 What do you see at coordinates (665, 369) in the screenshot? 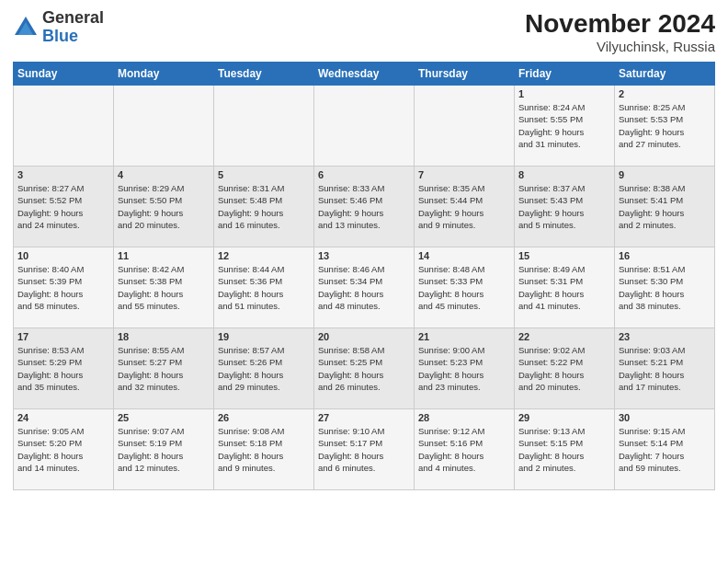
I see `calendar-cell: 23Sunrise: 9:03 AM Sunset: 5:21 PM Dayli…` at bounding box center [665, 369].